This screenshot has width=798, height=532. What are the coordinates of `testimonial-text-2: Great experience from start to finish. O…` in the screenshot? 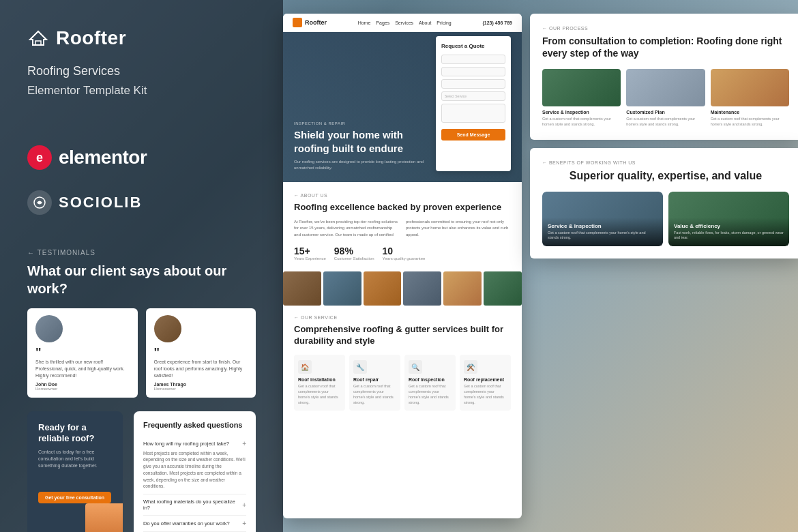 It's located at (201, 368).